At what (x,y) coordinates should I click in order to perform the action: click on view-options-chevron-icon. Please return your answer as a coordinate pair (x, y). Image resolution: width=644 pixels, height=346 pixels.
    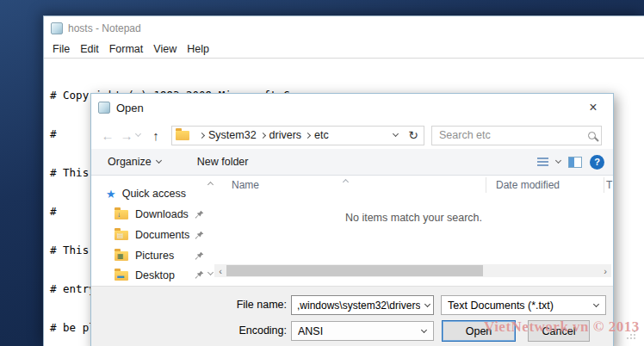
    Looking at the image, I should click on (558, 160).